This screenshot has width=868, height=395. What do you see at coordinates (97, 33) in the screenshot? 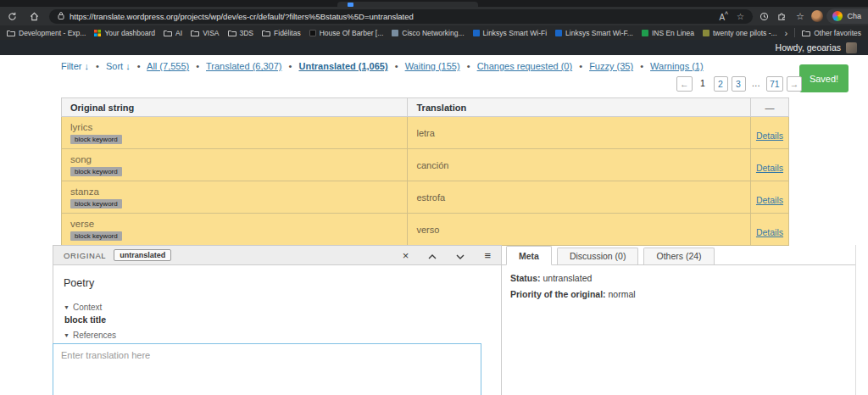
I see `ms-logo-icon` at bounding box center [97, 33].